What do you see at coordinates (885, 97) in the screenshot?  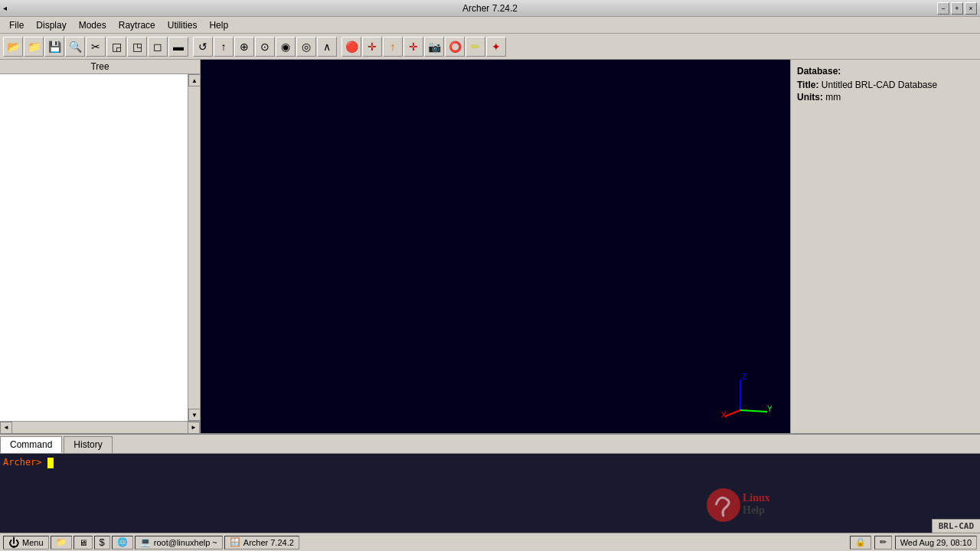 I see `database-units-row: Units: mm` at bounding box center [885, 97].